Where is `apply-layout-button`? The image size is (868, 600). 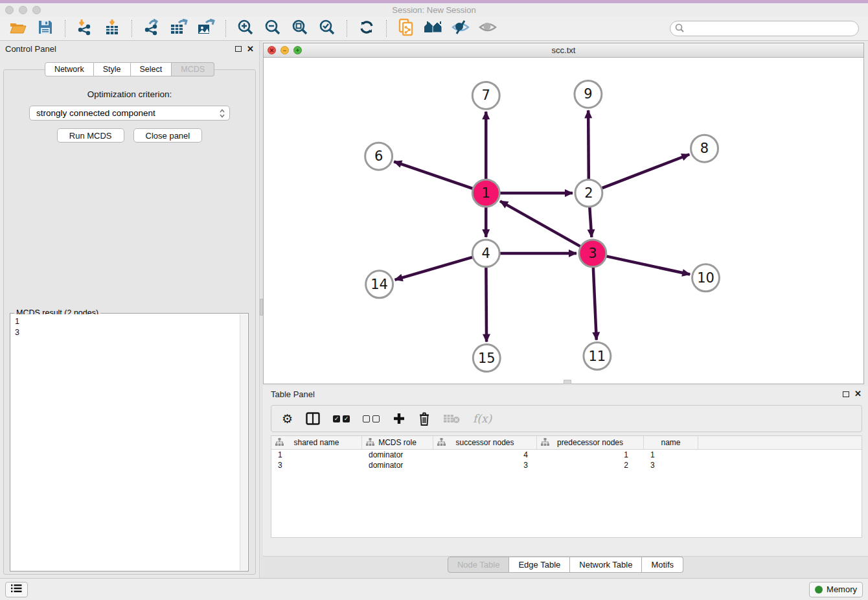 apply-layout-button is located at coordinates (367, 29).